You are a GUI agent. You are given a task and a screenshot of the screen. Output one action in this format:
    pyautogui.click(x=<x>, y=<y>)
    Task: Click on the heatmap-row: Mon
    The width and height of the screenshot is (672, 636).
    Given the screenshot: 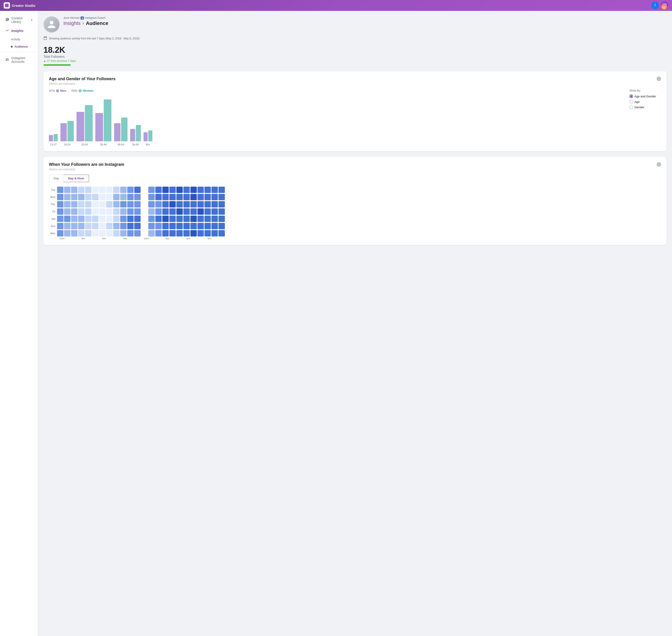 What is the action you would take?
    pyautogui.click(x=355, y=233)
    